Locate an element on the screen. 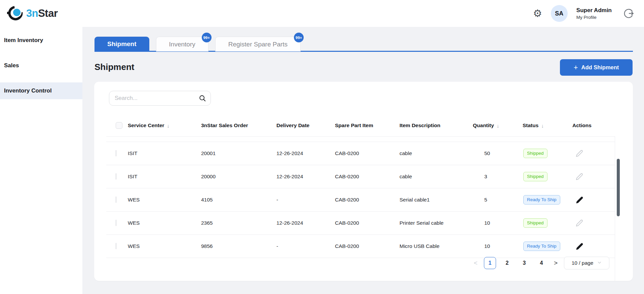  add-shipment-button: + Add Shipment is located at coordinates (596, 67).